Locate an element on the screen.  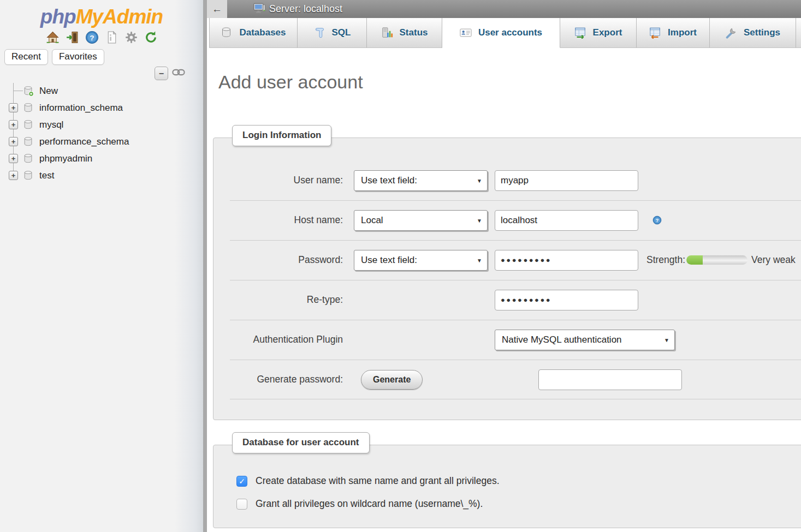
settings-gear-icon is located at coordinates (131, 37).